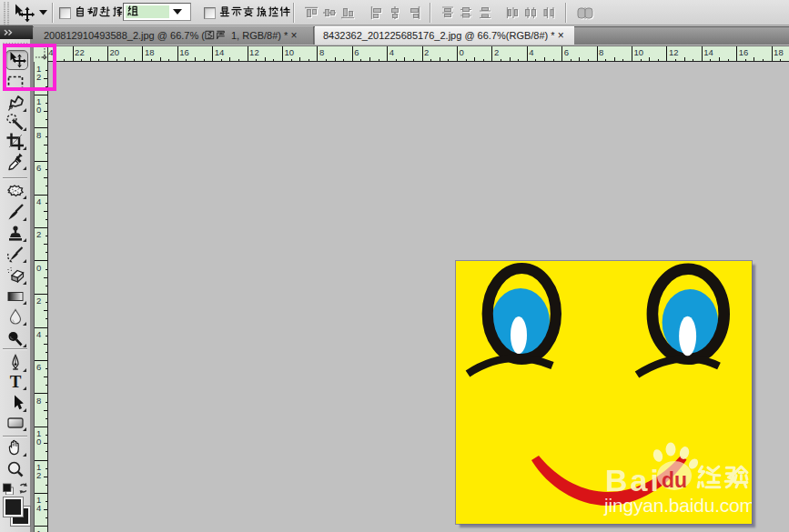 The width and height of the screenshot is (789, 532). What do you see at coordinates (38, 530) in the screenshot?
I see `svg-text: 1` at bounding box center [38, 530].